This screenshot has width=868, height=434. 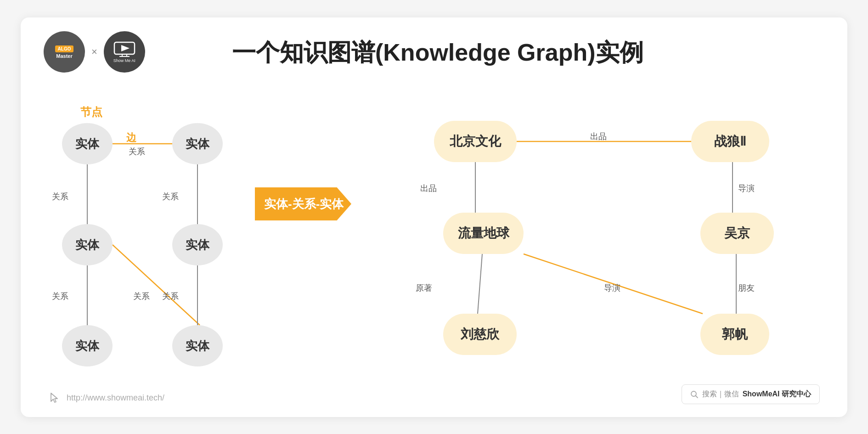 What do you see at coordinates (197, 144) in the screenshot?
I see `entity-node-tr: 实体` at bounding box center [197, 144].